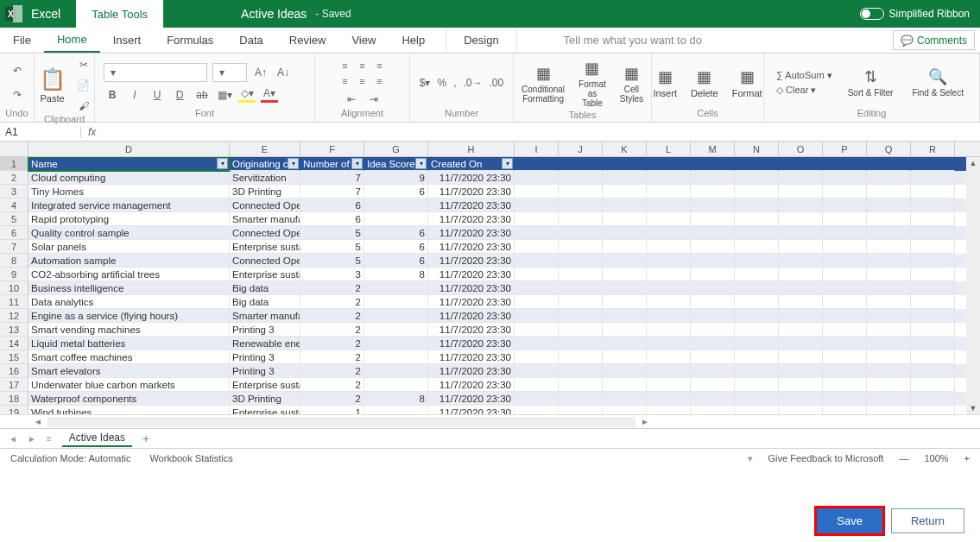 The height and width of the screenshot is (542, 980). Describe the element at coordinates (332, 247) in the screenshot. I see `table-cell: 5` at that location.